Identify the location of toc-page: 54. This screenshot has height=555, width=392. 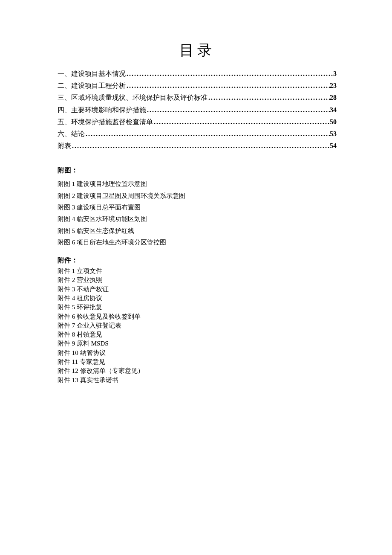
(333, 146).